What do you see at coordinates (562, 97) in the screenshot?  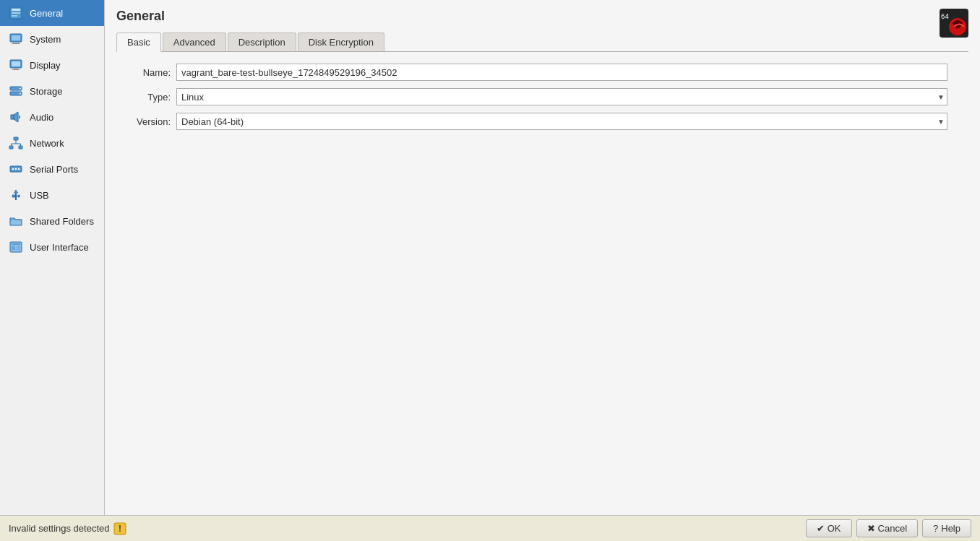 I see `type-select: Linux Windows macOS BSD Other` at bounding box center [562, 97].